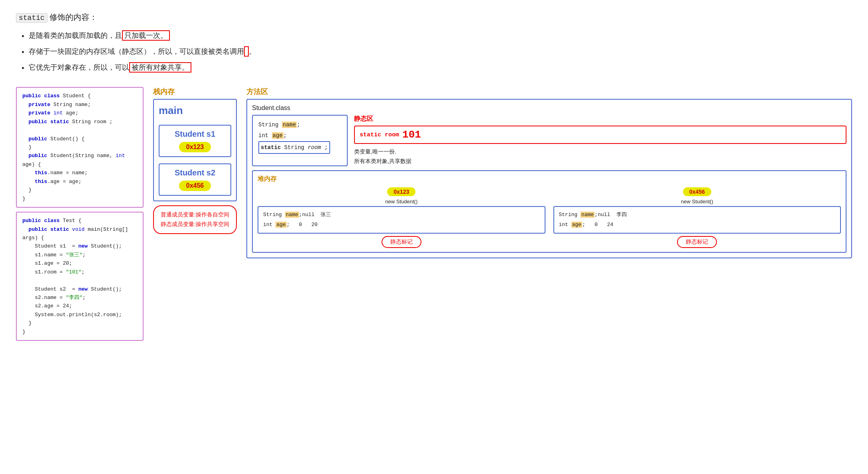 This screenshot has height=474, width=868. What do you see at coordinates (600, 157) in the screenshot?
I see `static-desc: 类变量,唯一一份. 所有本类对象,共享数据` at bounding box center [600, 157].